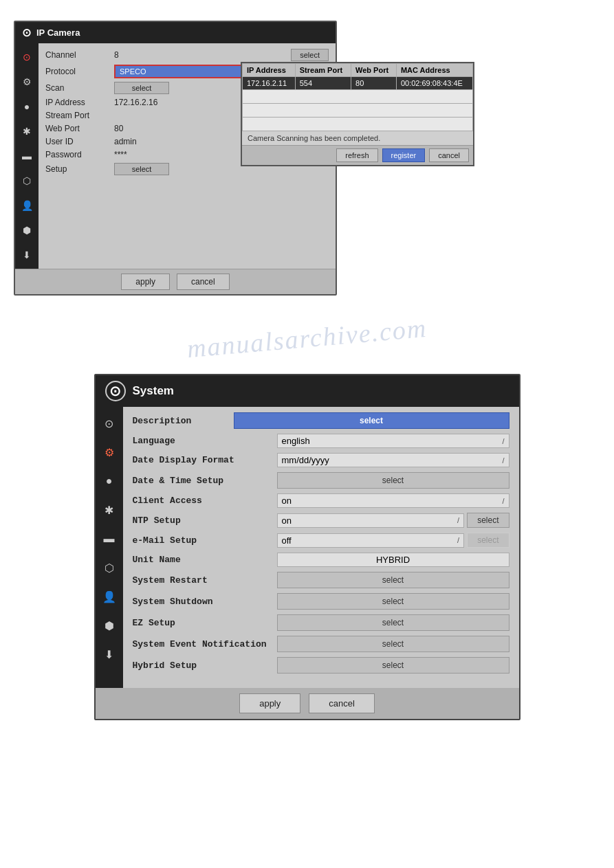 This screenshot has width=614, height=868. Describe the element at coordinates (80, 155) in the screenshot. I see `password-label: Password` at that location.